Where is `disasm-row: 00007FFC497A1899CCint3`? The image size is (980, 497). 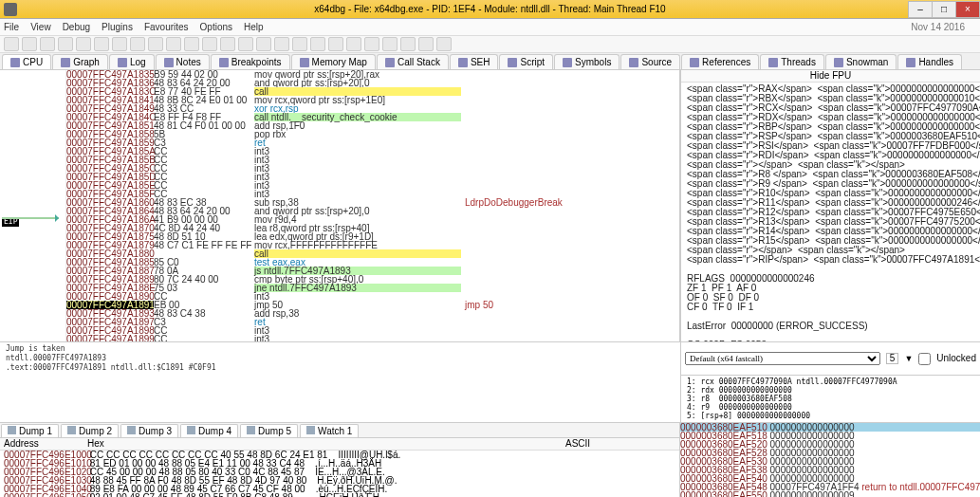
disasm-row: 00007FFC497A1899CCint3 is located at coordinates (264, 338).